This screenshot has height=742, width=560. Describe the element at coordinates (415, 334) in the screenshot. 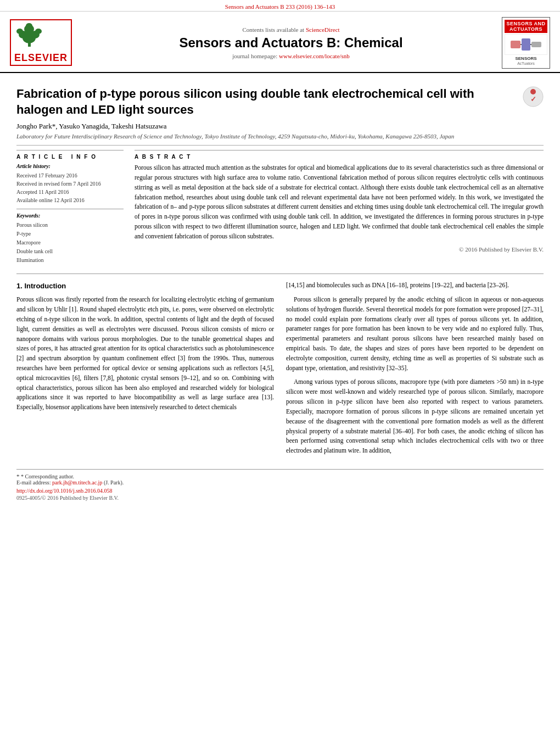

I see `intro-para-2: Porous silicon is generally prepared by …` at that location.